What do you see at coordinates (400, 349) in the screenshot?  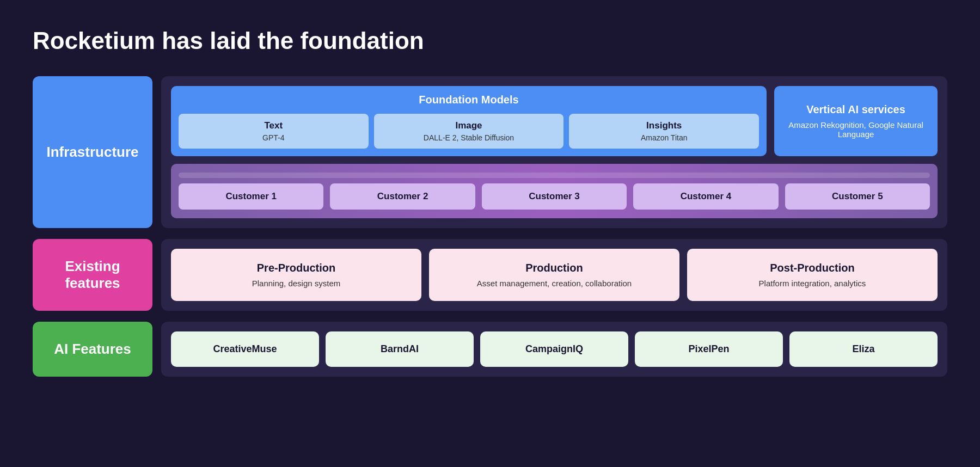 I see `ai-card-barndai: BarndAI` at bounding box center [400, 349].